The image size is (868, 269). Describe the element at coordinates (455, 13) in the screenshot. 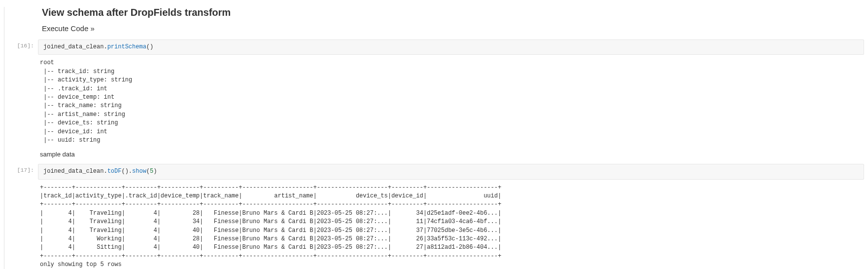

I see `section-title: View schema after DropFields transform` at that location.